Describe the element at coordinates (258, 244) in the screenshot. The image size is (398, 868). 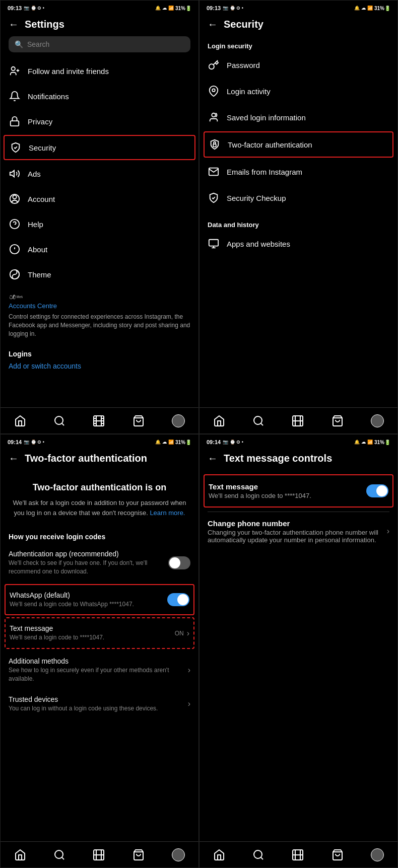
I see `apps-websites-label: Apps and websites` at that location.